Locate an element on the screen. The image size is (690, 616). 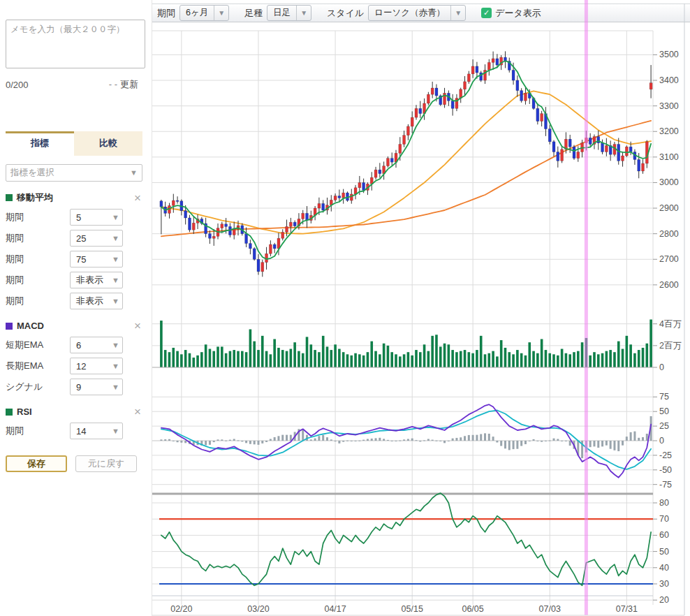
svg-text: 75 is located at coordinates (664, 397).